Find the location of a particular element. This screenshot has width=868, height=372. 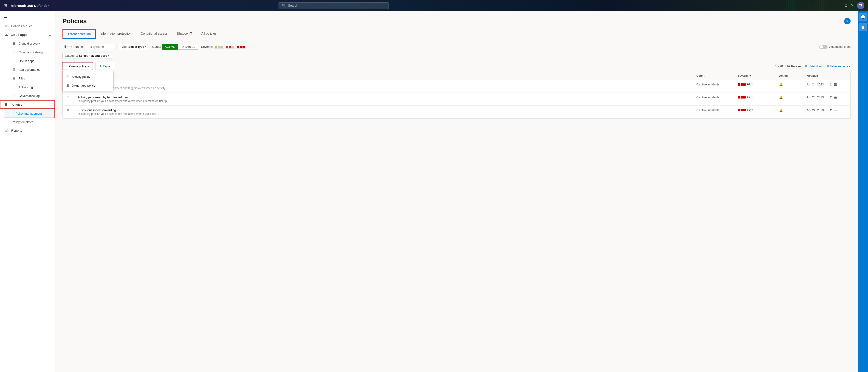

settings-icon: ⚙ is located at coordinates (846, 5).